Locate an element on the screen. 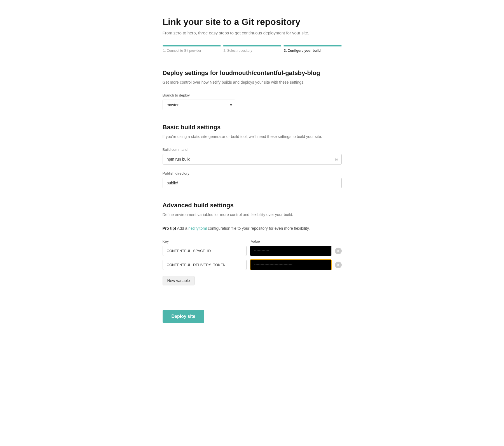  step-1: 1. Connect to Git provider is located at coordinates (192, 49).